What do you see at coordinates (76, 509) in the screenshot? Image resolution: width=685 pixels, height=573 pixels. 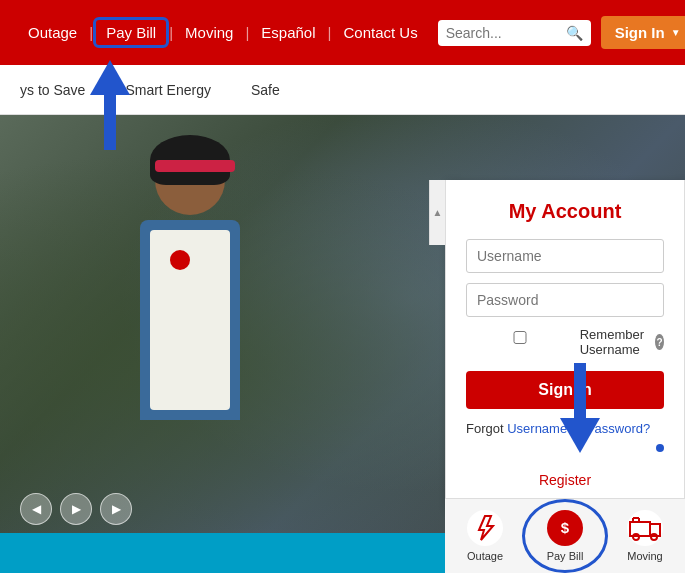 I see `play-icon: ▶` at bounding box center [76, 509].